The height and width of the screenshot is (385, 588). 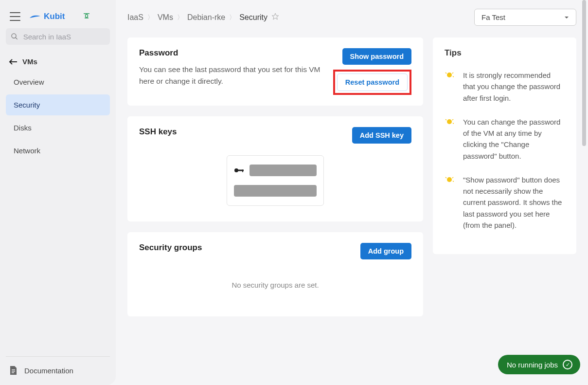 What do you see at coordinates (505, 53) in the screenshot?
I see `tips-title: Tips` at bounding box center [505, 53].